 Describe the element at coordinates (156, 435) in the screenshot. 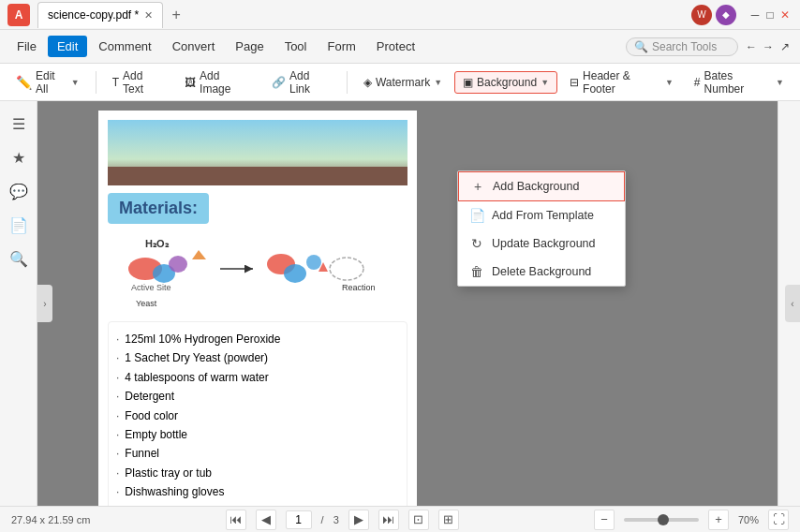

I see `item-text: Empty bottle` at that location.